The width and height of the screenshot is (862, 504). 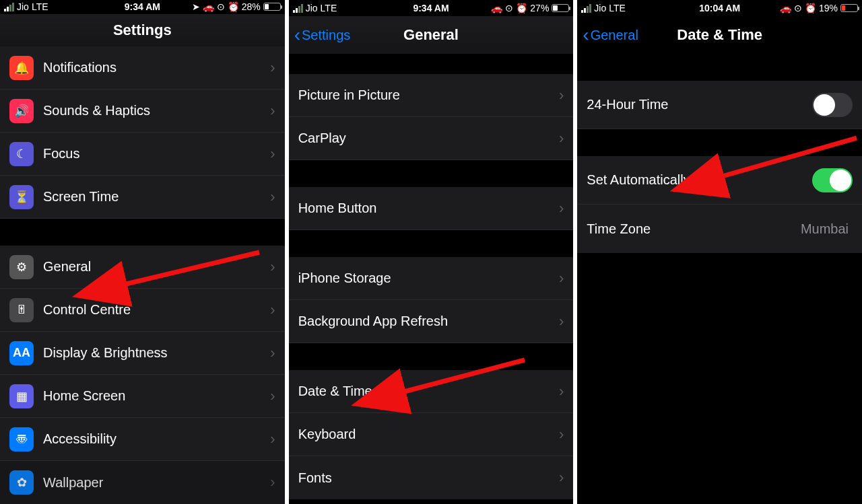 What do you see at coordinates (431, 279) in the screenshot?
I see `row-iphone-storage: iPhone Storage ›` at bounding box center [431, 279].